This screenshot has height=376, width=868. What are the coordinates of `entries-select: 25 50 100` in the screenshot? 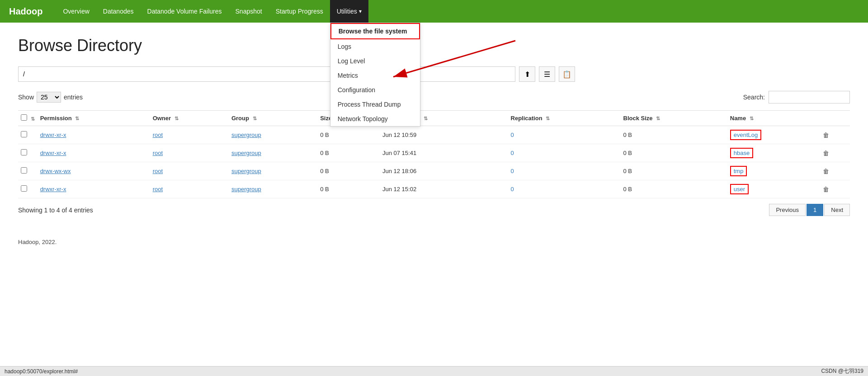 It's located at (49, 97).